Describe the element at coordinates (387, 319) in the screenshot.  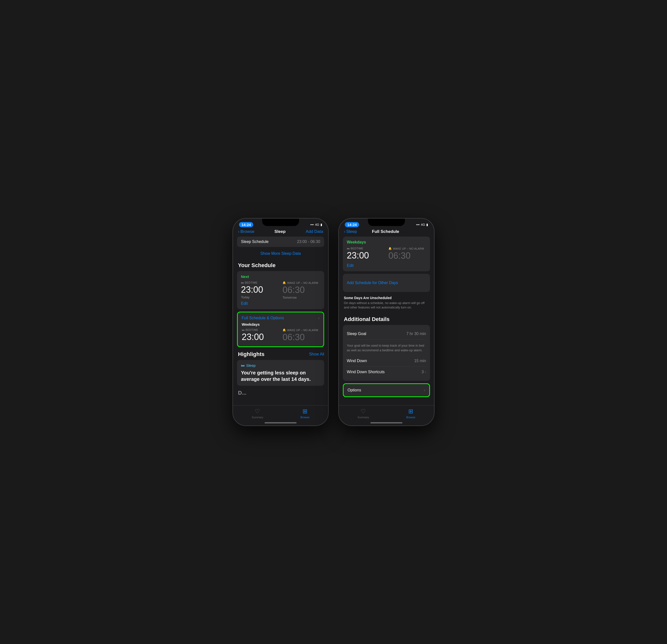
I see `additional-details-header: Additional Details` at that location.